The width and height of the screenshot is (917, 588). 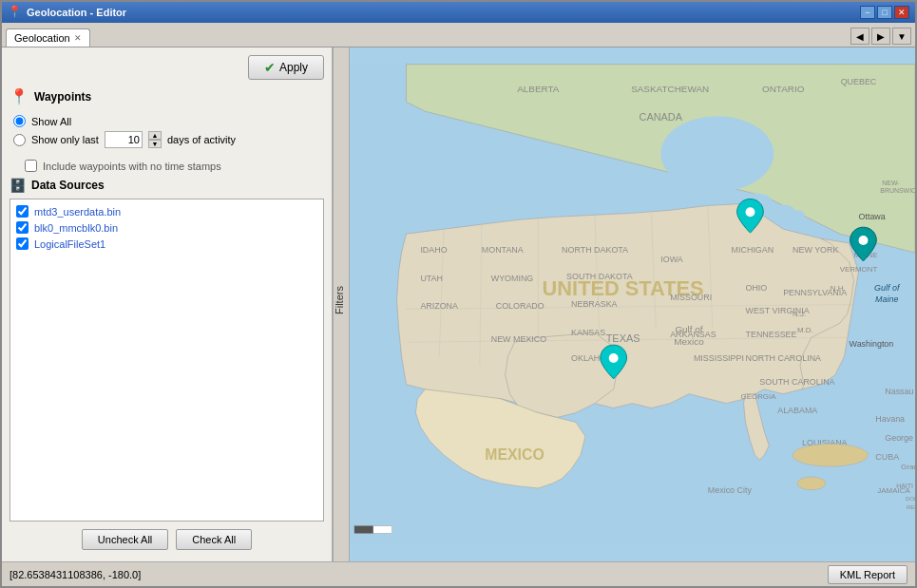 What do you see at coordinates (900, 438) in the screenshot?
I see `svg-text: George Town` at bounding box center [900, 438].